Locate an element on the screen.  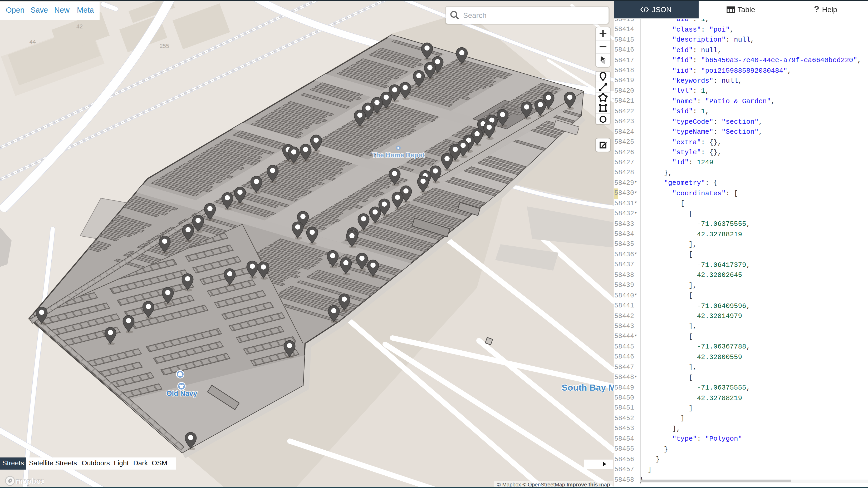
svg-text: South Bay M is located at coordinates (588, 387).